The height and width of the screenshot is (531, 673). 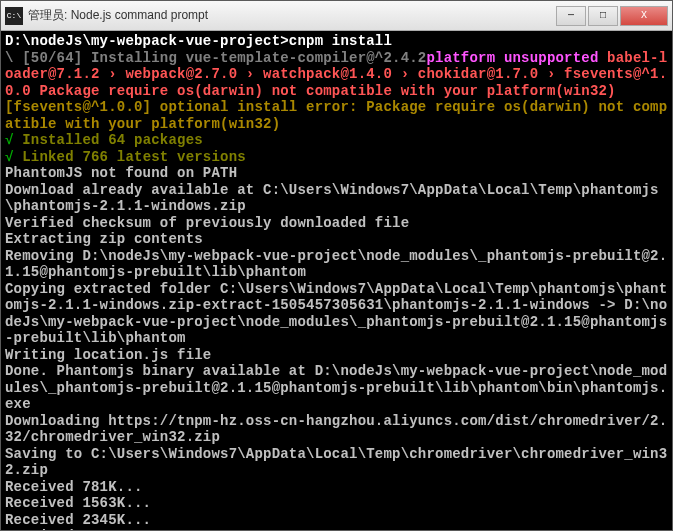 What do you see at coordinates (603, 16) in the screenshot?
I see `maximize-button: □` at bounding box center [603, 16].